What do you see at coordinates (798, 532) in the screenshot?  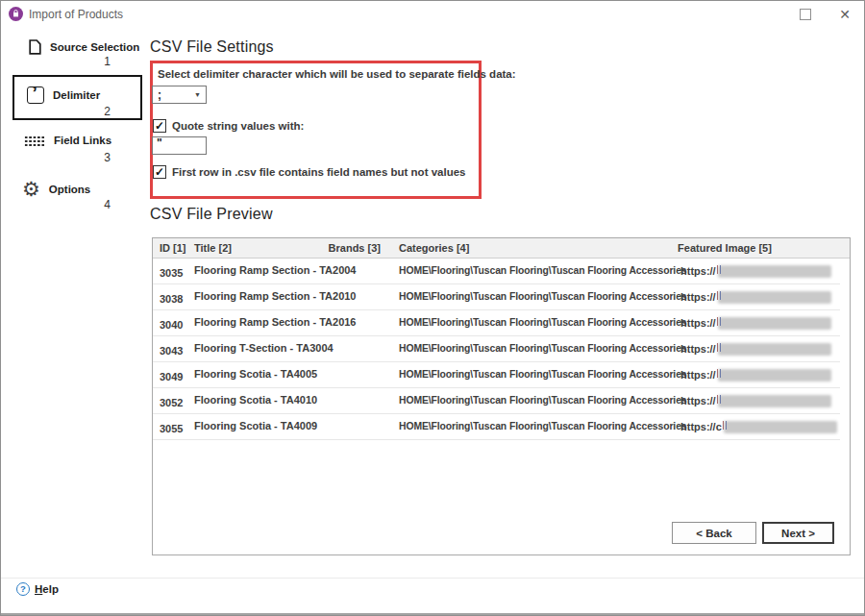 I see `next-button: Next >` at bounding box center [798, 532].